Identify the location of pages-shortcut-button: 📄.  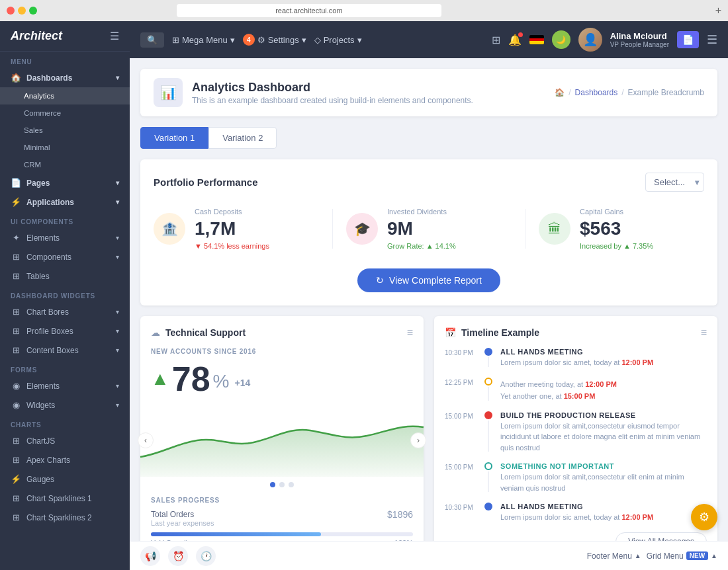
(688, 40).